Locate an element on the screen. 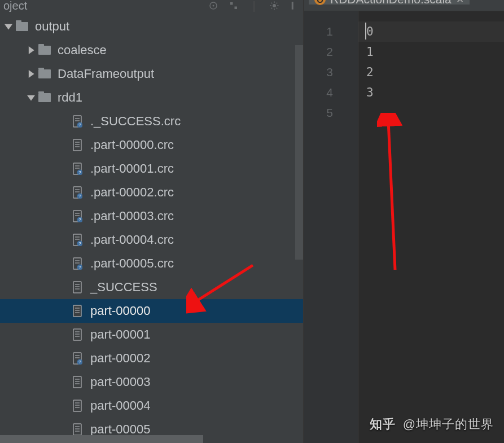  sidebar-tools: | is located at coordinates (254, 6).